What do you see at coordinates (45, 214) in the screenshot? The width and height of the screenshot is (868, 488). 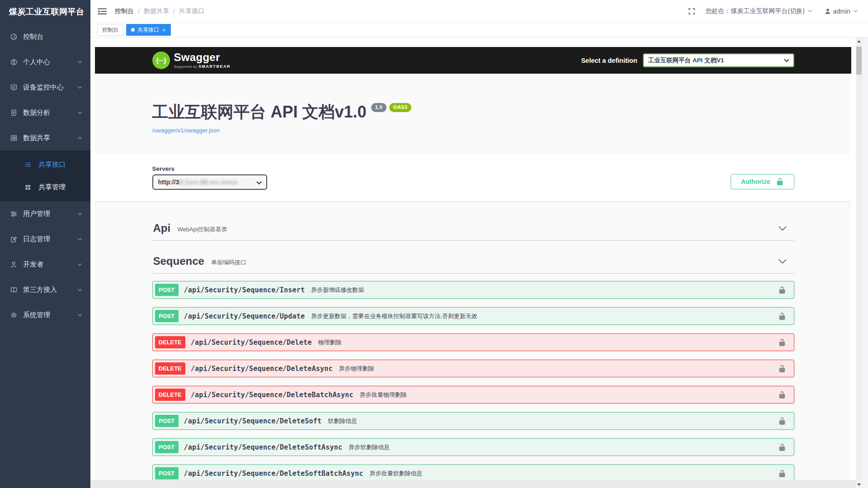 I see `sidebar-item-user-manage: 用户管理` at bounding box center [45, 214].